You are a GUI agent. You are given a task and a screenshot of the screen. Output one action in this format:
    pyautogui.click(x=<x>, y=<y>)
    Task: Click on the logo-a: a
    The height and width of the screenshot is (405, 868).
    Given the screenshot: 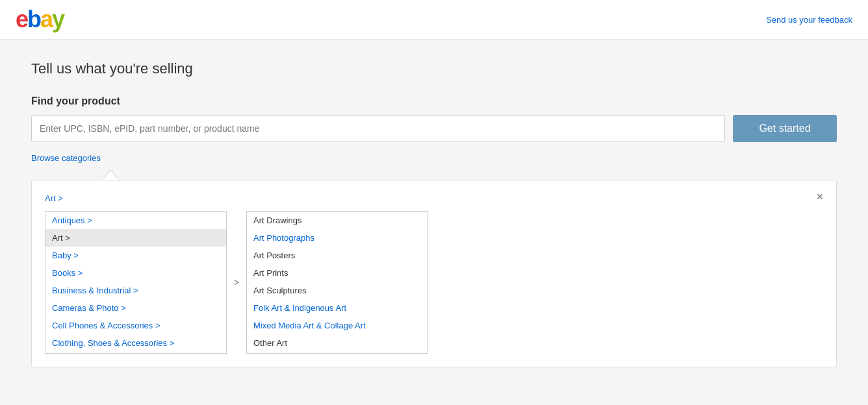 What is the action you would take?
    pyautogui.click(x=46, y=19)
    